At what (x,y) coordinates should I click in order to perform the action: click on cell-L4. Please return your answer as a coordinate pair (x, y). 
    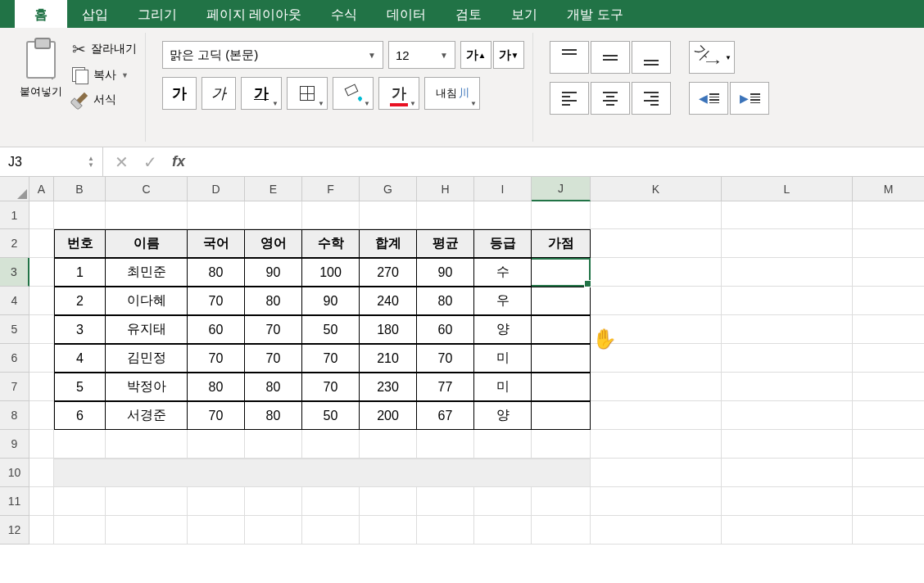
    Looking at the image, I should click on (787, 301).